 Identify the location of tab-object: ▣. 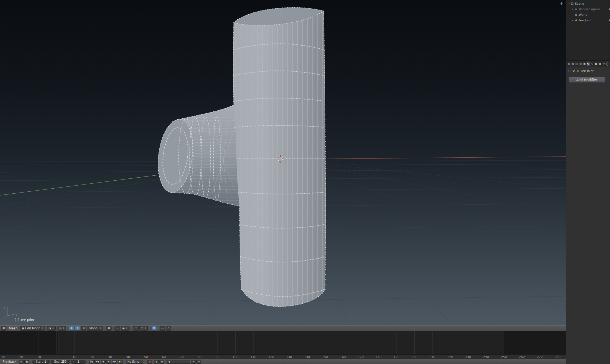
(584, 64).